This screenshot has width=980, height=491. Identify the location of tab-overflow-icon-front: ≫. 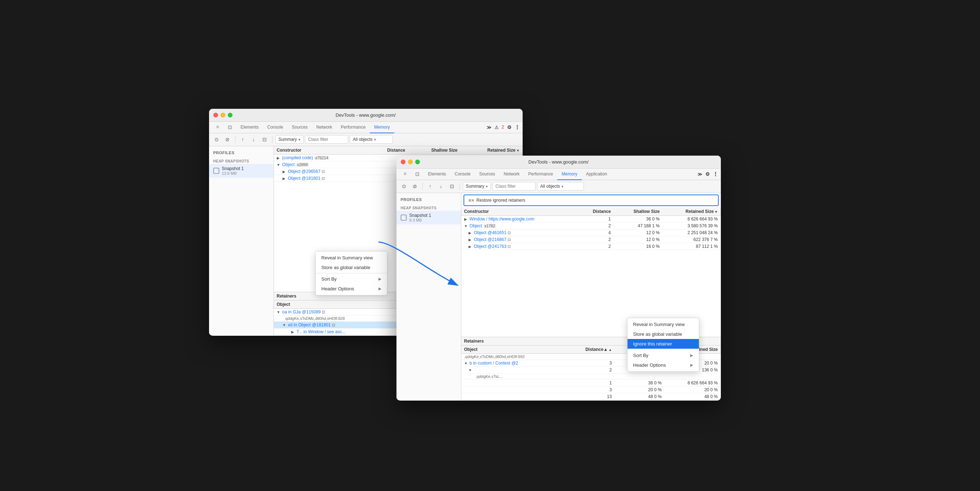
(700, 174).